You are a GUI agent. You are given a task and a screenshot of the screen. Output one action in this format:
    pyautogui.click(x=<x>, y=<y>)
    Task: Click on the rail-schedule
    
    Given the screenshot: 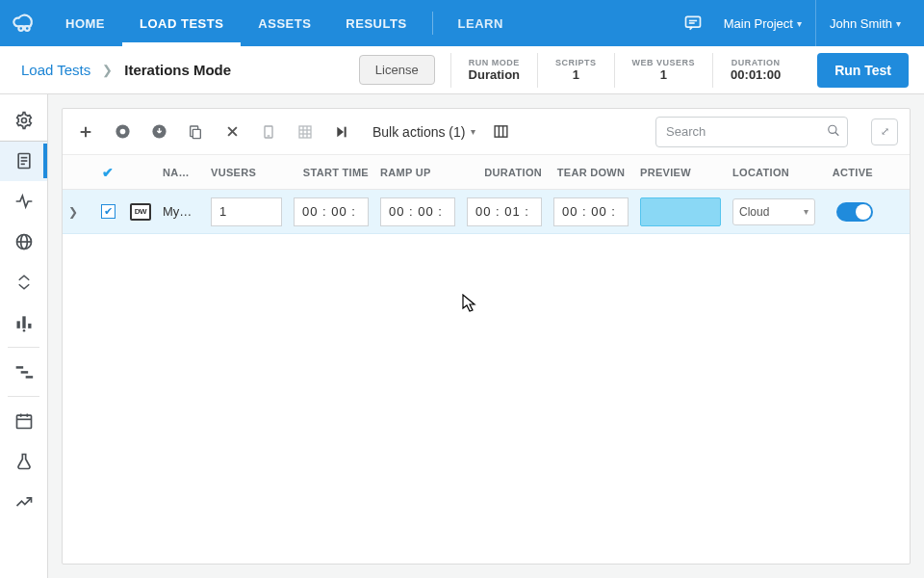 What is the action you would take?
    pyautogui.click(x=23, y=421)
    